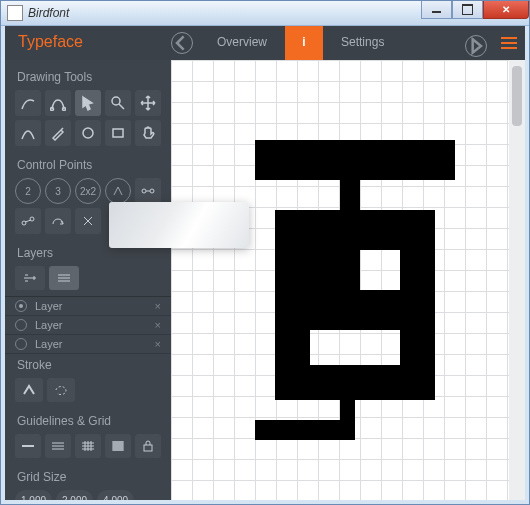 The width and height of the screenshot is (530, 505). I want to click on cp-3-button: 3, so click(58, 191).